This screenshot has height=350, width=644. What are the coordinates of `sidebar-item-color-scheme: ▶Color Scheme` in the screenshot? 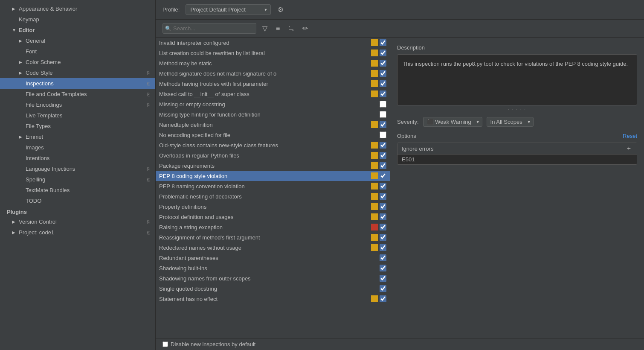 It's located at (78, 62).